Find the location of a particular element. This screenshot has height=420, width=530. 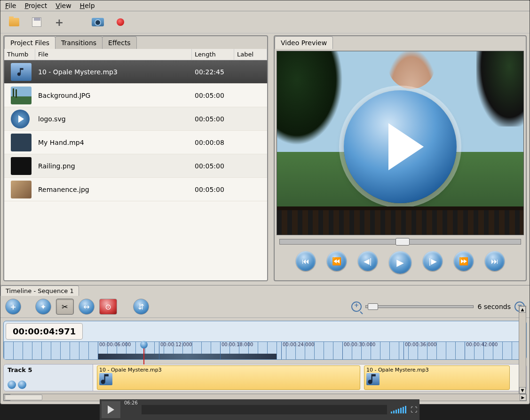

tool-razor: ✂ is located at coordinates (65, 307).